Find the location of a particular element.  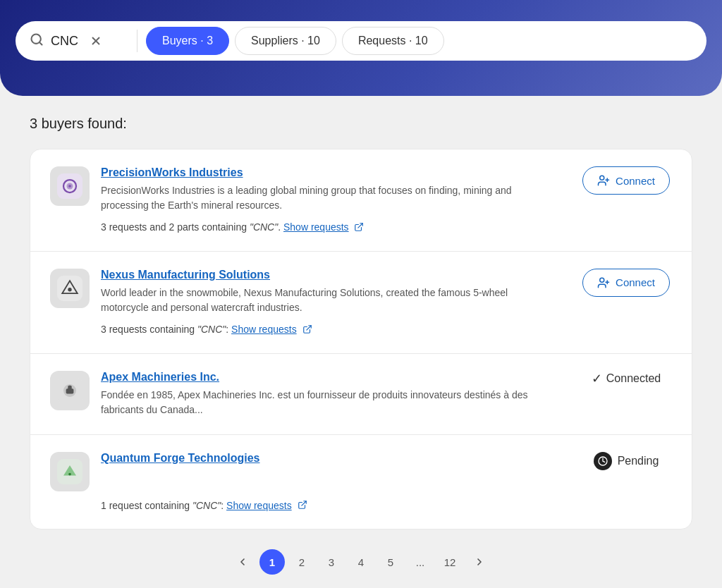

buyer-main-row: Apex Machineries Inc. Fondée en 1985, Ap… is located at coordinates (361, 394).